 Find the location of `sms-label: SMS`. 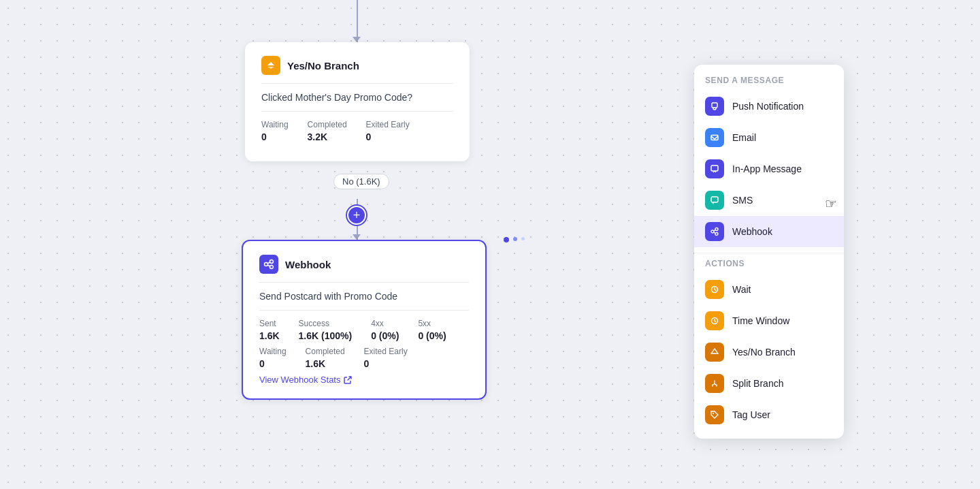

sms-label: SMS is located at coordinates (742, 200).